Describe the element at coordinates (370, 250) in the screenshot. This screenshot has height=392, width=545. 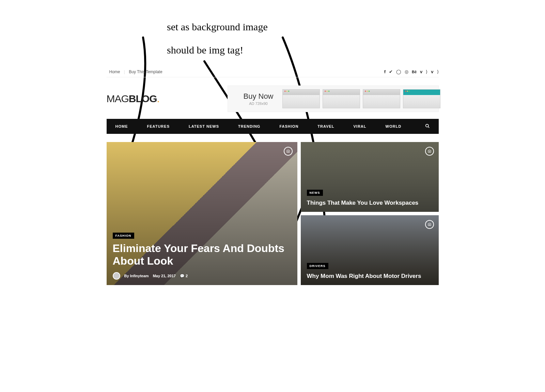
I see `featured-side-card-2: DRIVERS Why Mom Was Right About Motor Dr…` at that location.